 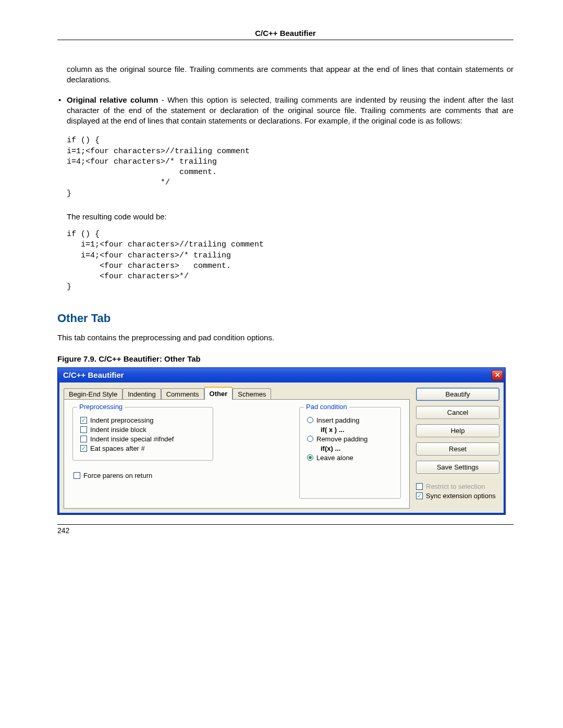 I want to click on check-label: Force parens on return, so click(x=118, y=475).